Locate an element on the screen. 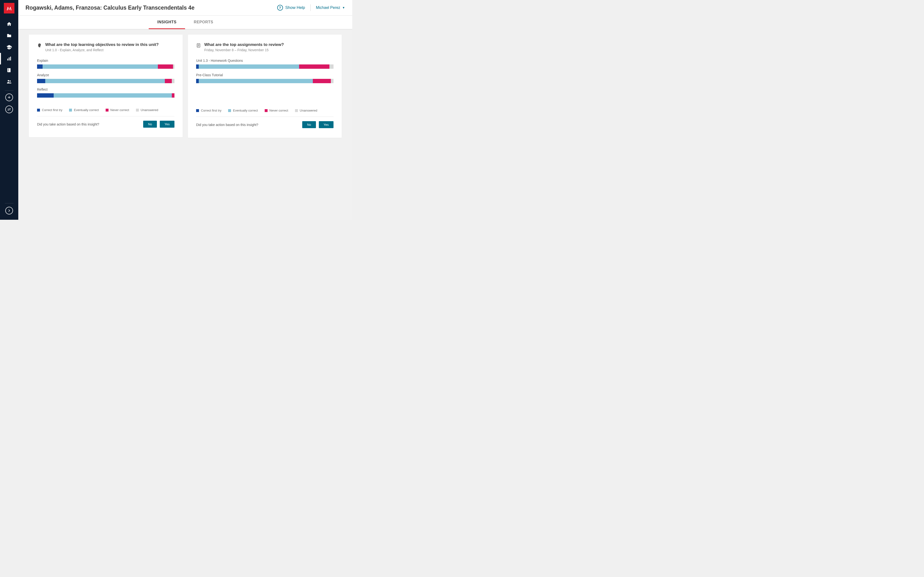 The height and width of the screenshot is (577, 924). sidebar-item-analytics is located at coordinates (9, 59).